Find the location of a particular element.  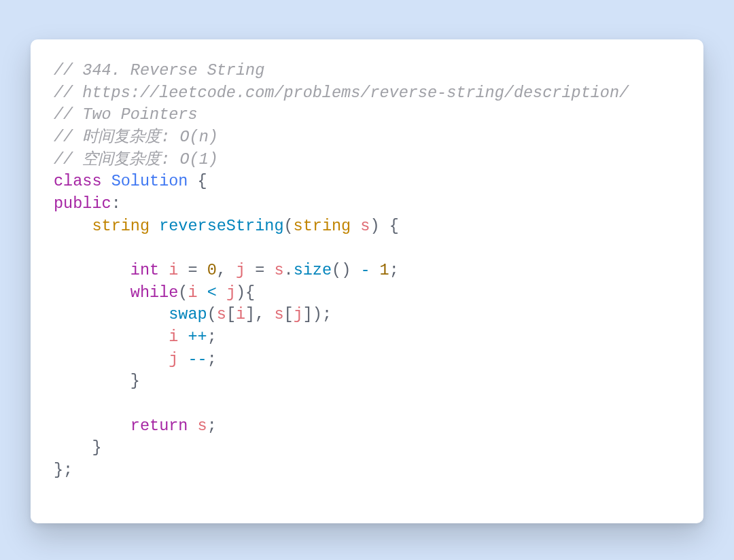

dec: -- is located at coordinates (192, 359).